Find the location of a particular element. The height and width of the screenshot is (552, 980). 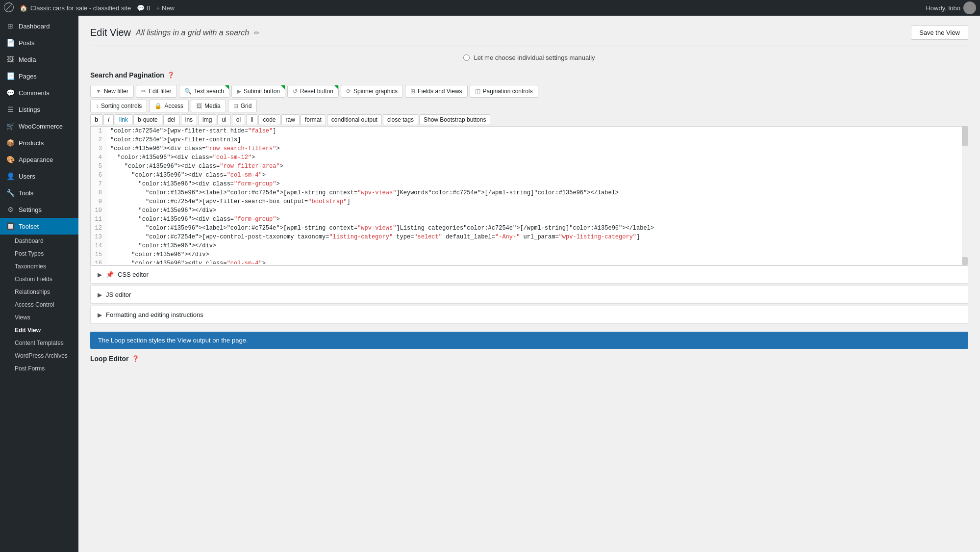

site-name: 🏠 Classic cars for sale - classified sit… is located at coordinates (75, 8).